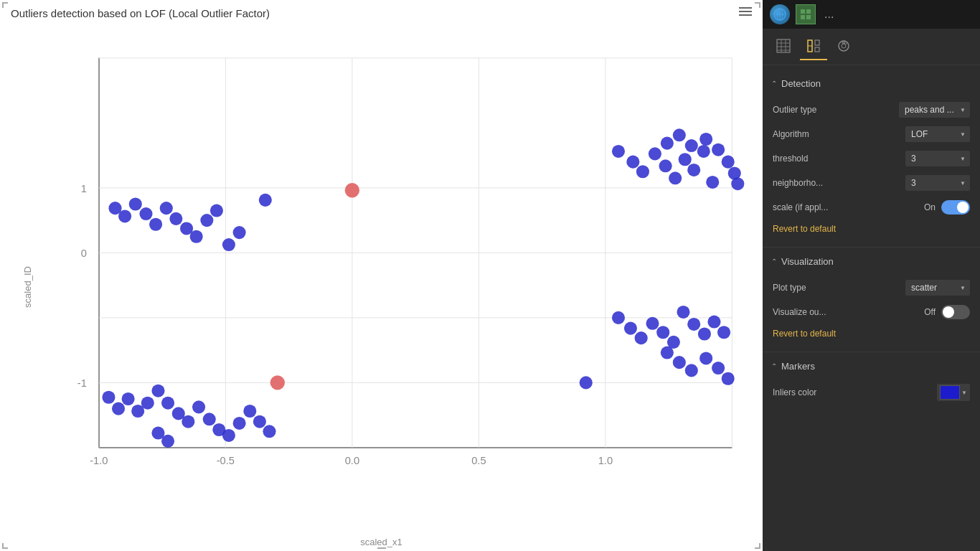  What do you see at coordinates (758, 5) in the screenshot?
I see `corner-tr` at bounding box center [758, 5].